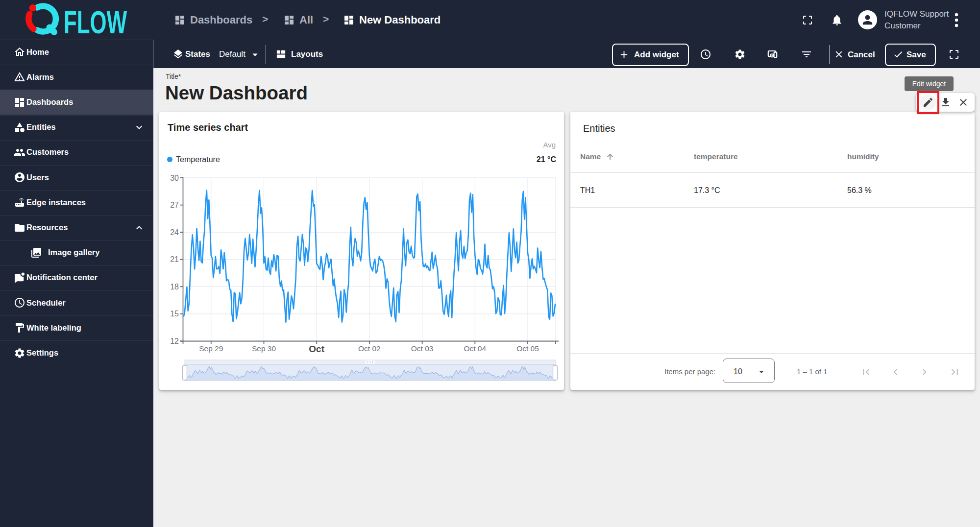  I want to click on svg-text: 27, so click(174, 205).